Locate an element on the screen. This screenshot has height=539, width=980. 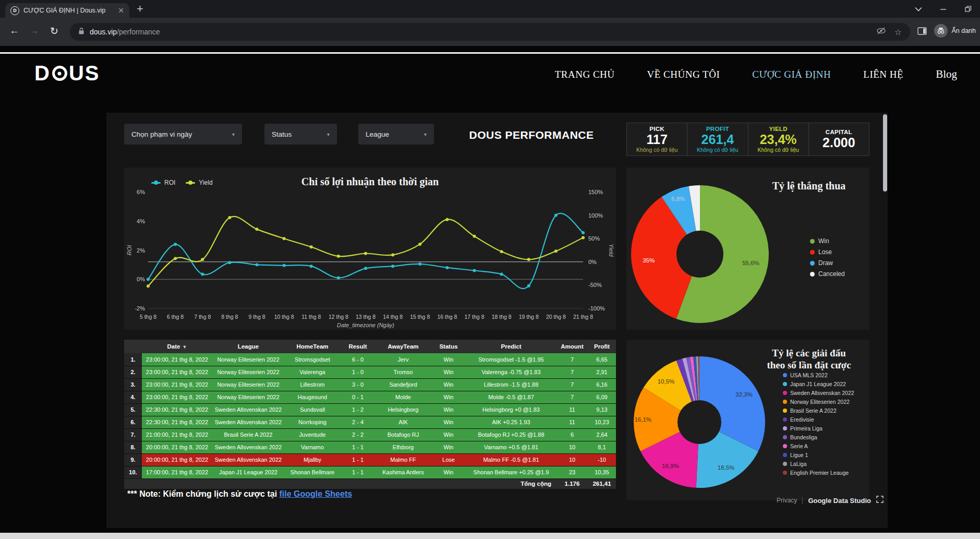
reload-icon: ↻ is located at coordinates (54, 31).